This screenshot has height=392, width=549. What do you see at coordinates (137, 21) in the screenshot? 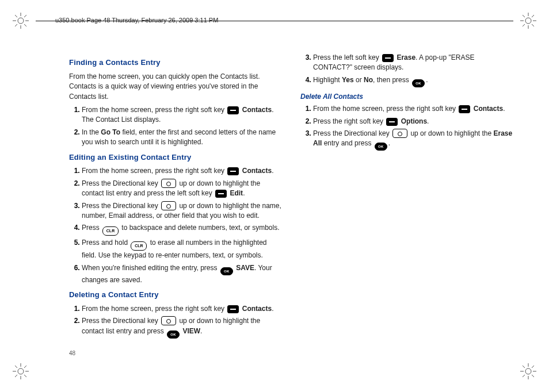
I see `doc-meta-line: u350.book Page 48 Thursday, February 26,…` at bounding box center [137, 21].